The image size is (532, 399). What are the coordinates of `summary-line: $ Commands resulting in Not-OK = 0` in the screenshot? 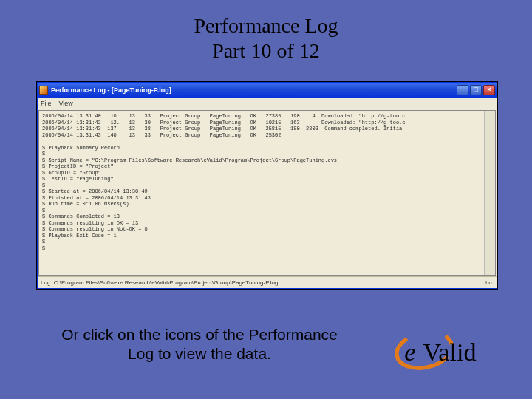 It's located at (267, 229).